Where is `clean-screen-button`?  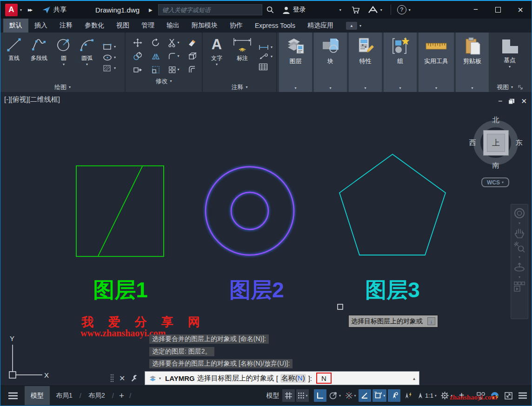
clean-screen-button is located at coordinates (509, 396).